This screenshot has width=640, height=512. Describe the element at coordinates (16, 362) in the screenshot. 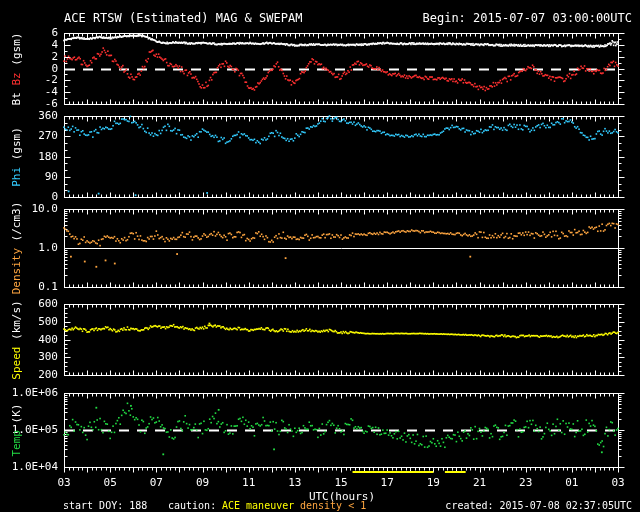

I see `axis-label-part: Speed` at that location.